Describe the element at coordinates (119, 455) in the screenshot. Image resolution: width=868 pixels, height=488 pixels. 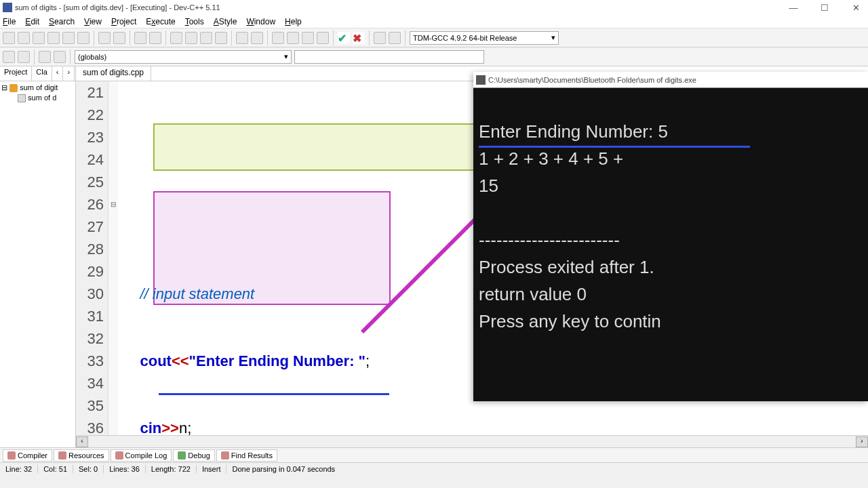
I see `log-icon` at that location.